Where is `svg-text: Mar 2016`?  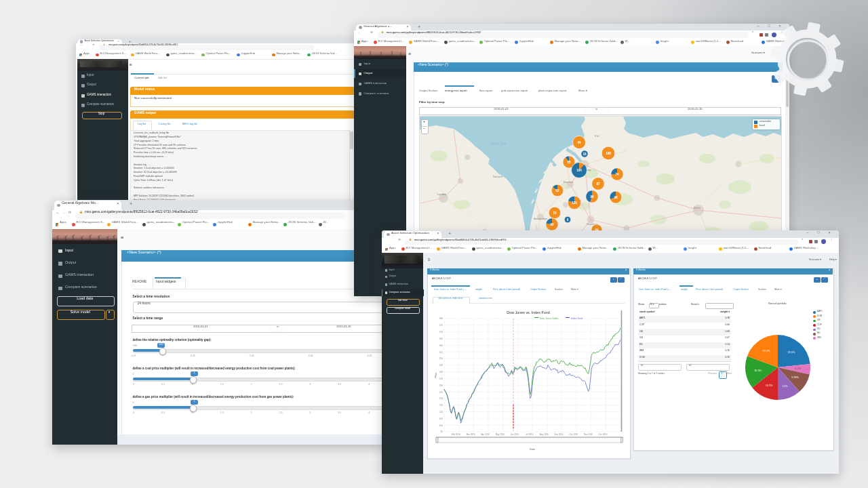 svg-text: Mar 2016 is located at coordinates (471, 434).